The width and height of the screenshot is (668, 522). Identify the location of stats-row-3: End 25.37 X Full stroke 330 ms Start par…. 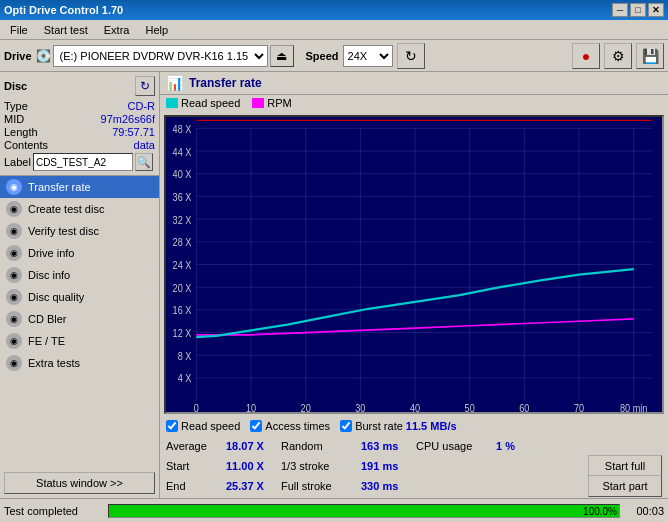
(414, 486).